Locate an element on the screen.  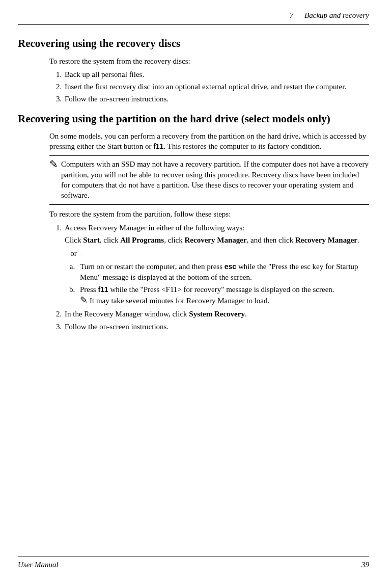
section2-intro2: To restore the system from the partition… is located at coordinates (209, 214).